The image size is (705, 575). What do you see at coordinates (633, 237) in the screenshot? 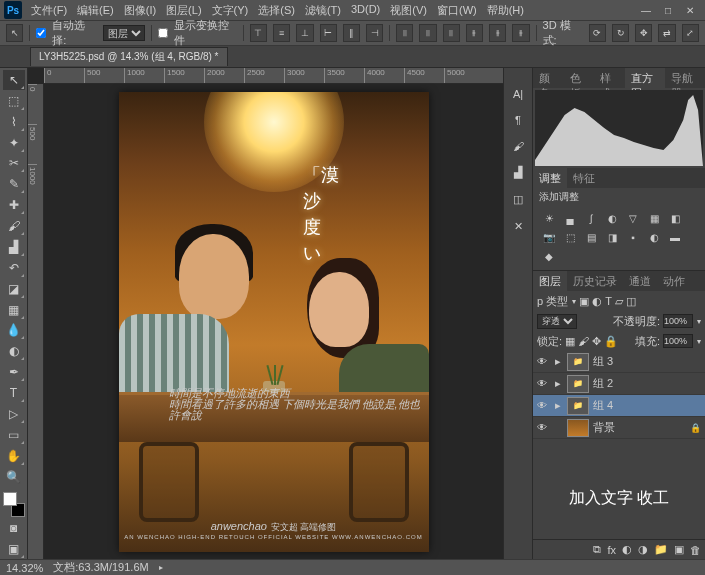
I see `adj-posterize-icon: ▪` at bounding box center [633, 237].